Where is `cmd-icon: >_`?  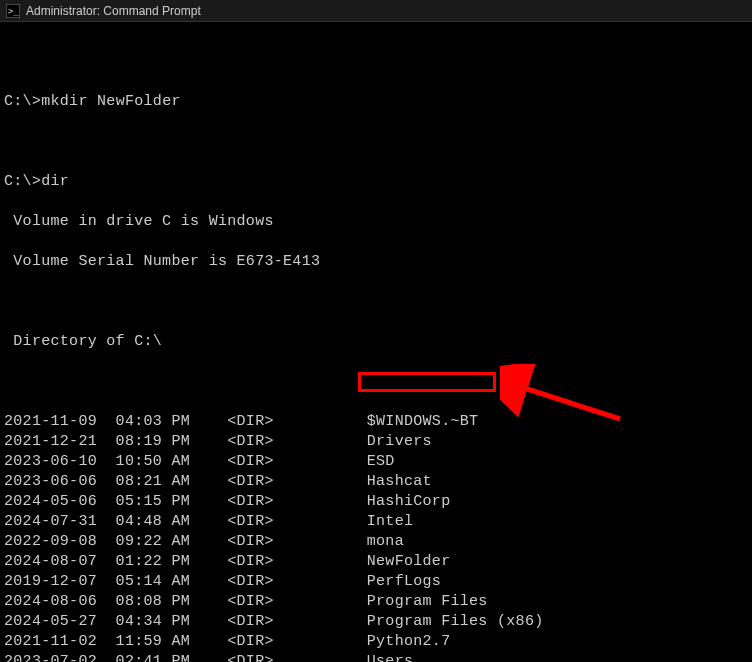
cmd-icon: >_ is located at coordinates (13, 11).